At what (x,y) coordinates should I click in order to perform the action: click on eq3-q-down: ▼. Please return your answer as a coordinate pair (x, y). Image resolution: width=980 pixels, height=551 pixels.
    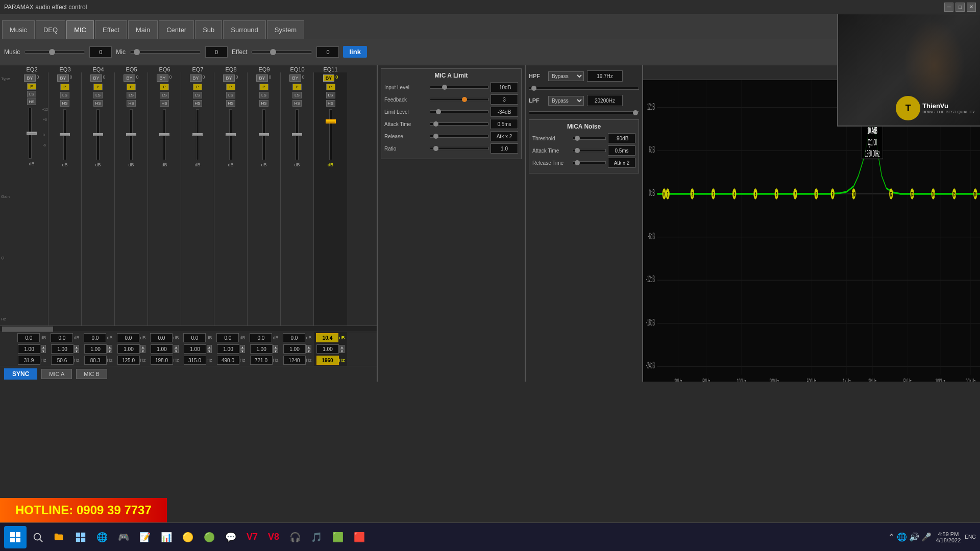
    Looking at the image, I should click on (77, 351).